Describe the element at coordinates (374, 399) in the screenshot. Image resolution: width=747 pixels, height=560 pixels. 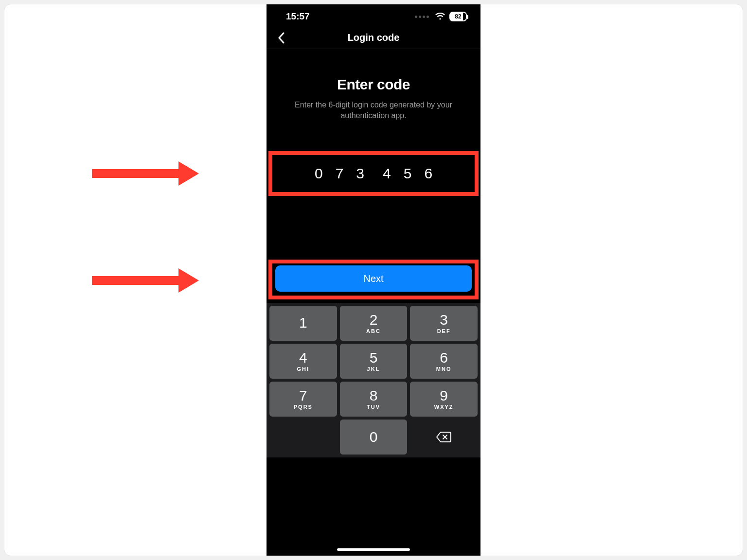
I see `keypad-key-8: 8TUV` at that location.